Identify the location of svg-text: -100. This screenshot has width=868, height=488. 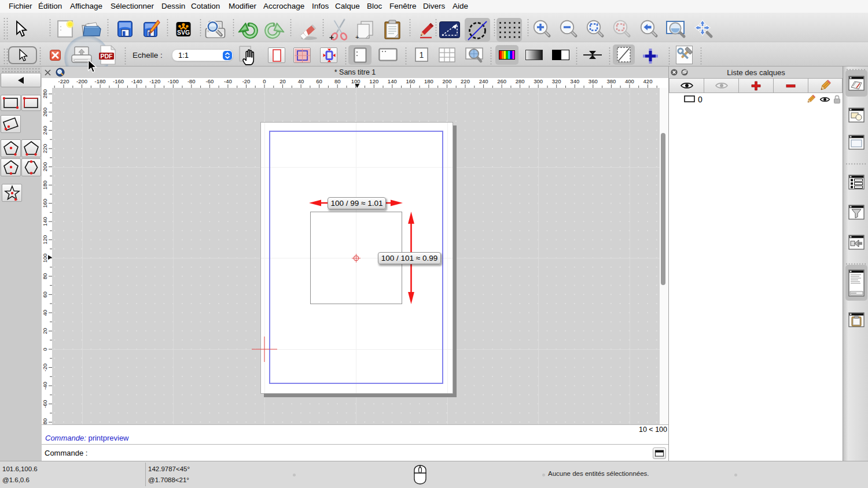
(174, 81).